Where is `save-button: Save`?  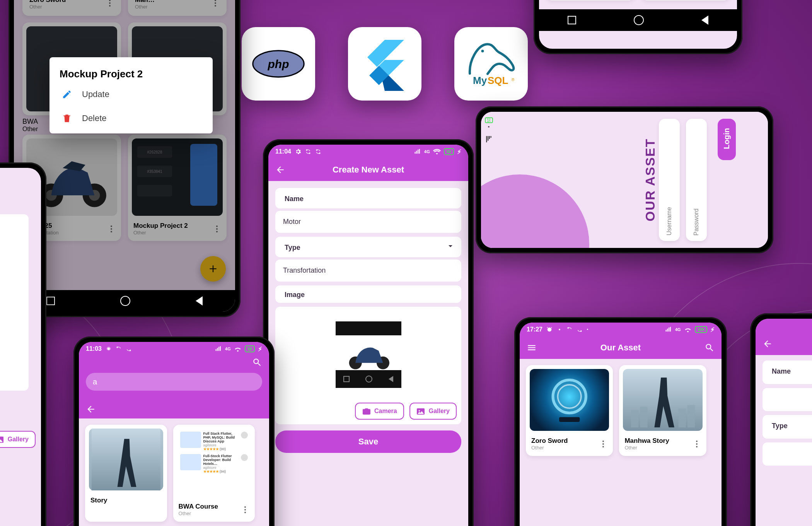 save-button: Save is located at coordinates (368, 442).